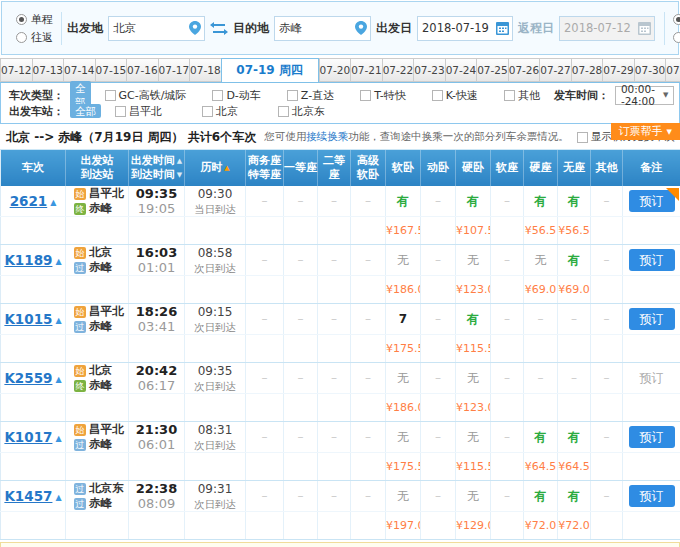 The width and height of the screenshot is (680, 547). Describe the element at coordinates (315, 28) in the screenshot. I see `to-input` at that location.